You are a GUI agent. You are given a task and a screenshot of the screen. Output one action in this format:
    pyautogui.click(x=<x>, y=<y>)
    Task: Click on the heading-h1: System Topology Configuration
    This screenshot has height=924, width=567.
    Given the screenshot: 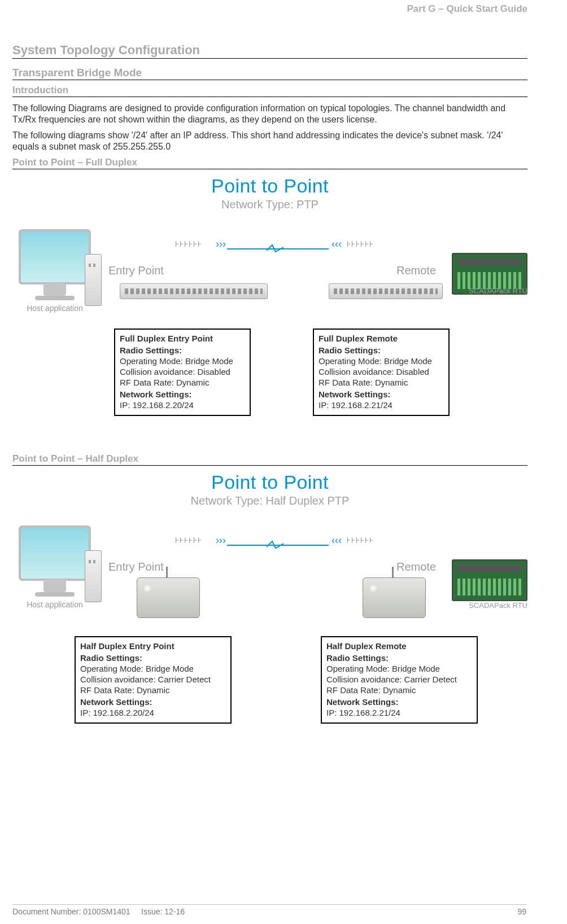 What is the action you would take?
    pyautogui.click(x=270, y=51)
    